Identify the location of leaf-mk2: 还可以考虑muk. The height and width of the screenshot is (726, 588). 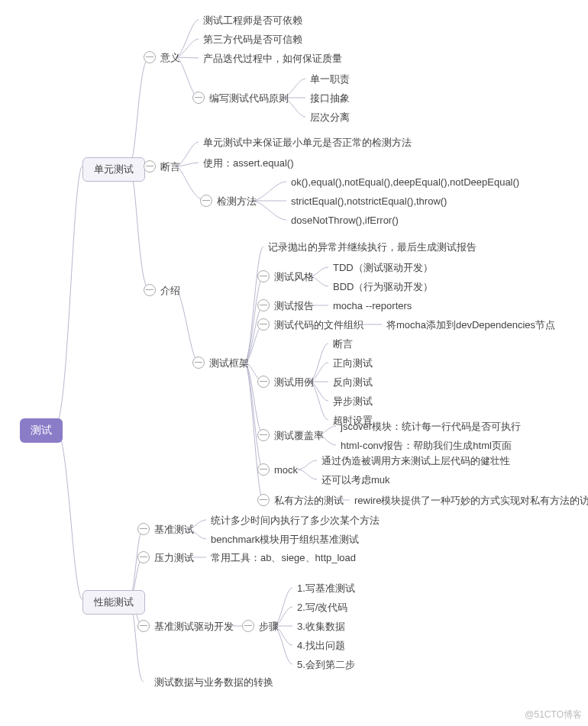
(356, 480).